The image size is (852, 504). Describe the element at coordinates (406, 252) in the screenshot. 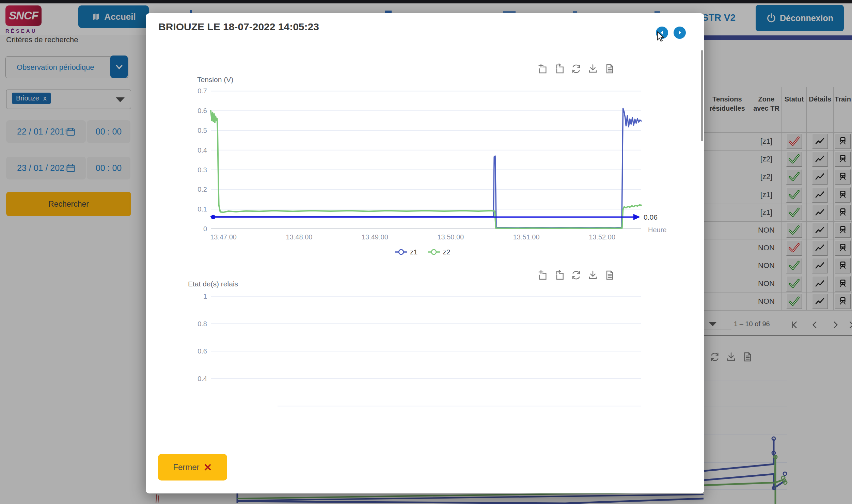

I see `legend-item-z1: z1` at that location.